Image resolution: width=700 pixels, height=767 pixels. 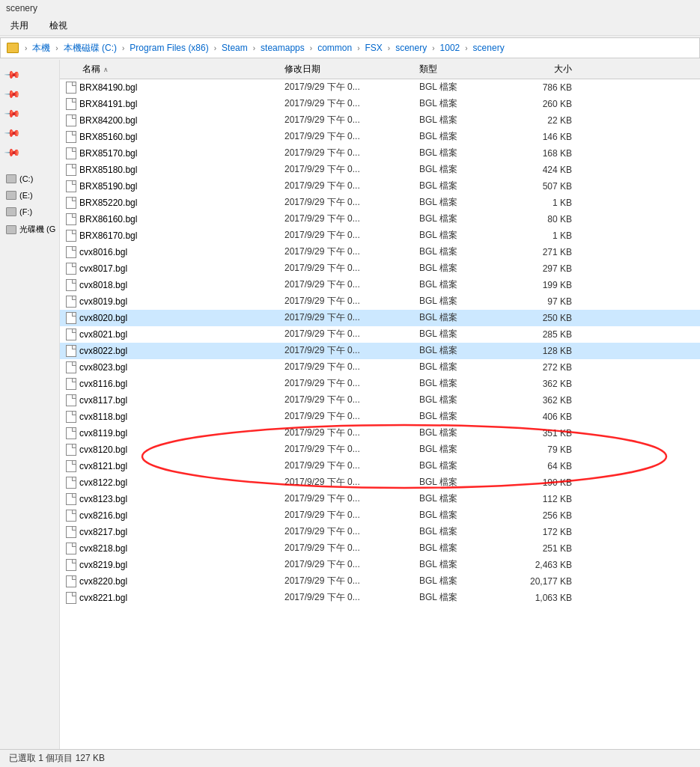 What do you see at coordinates (90, 48) in the screenshot?
I see `breadcrumb-c: 本機磁碟 (C:)` at bounding box center [90, 48].